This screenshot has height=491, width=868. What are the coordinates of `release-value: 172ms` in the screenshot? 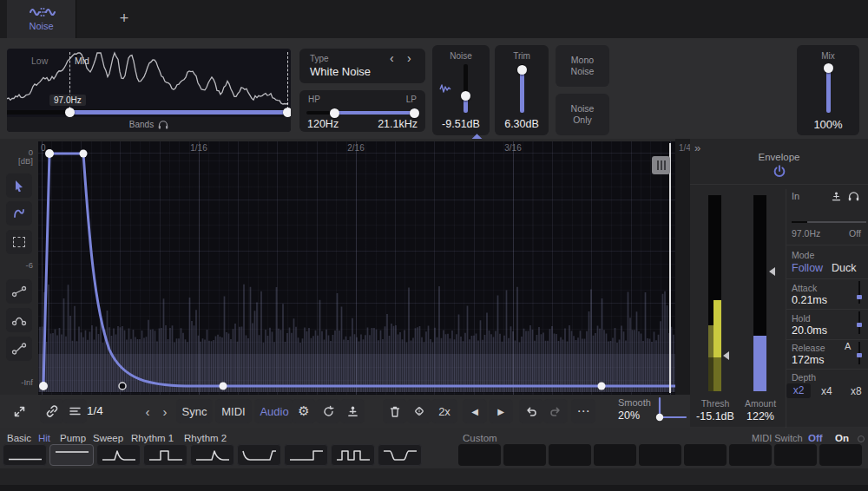 It's located at (808, 360).